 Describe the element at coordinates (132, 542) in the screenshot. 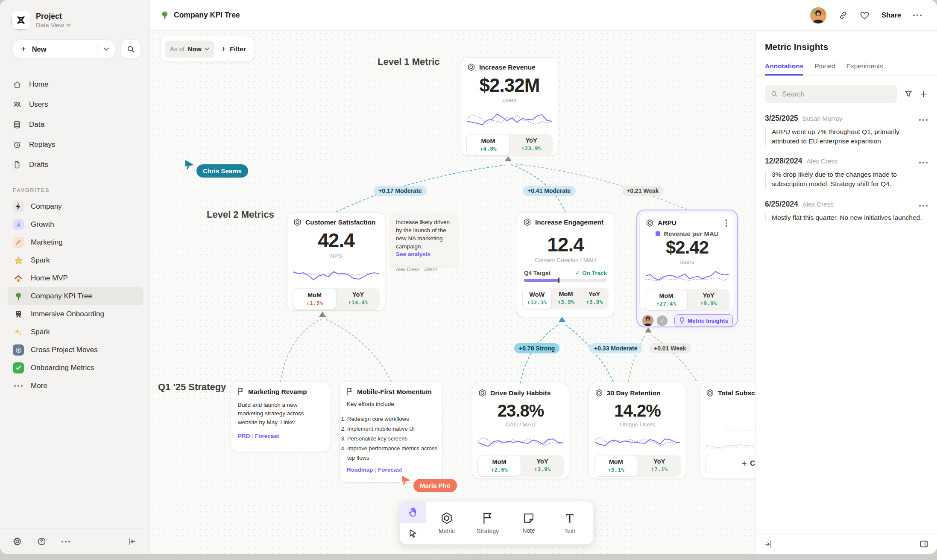

I see `collapse-sidebar-icon` at that location.